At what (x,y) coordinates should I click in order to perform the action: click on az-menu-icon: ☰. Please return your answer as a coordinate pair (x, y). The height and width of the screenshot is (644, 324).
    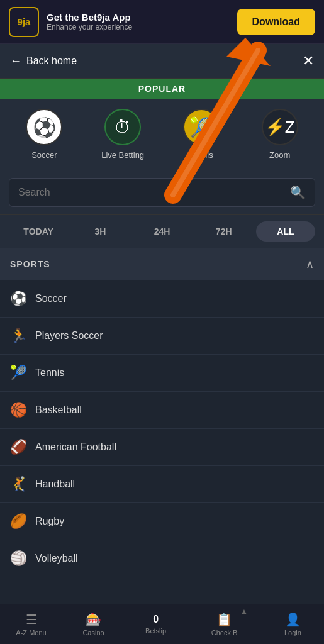
    Looking at the image, I should click on (31, 619).